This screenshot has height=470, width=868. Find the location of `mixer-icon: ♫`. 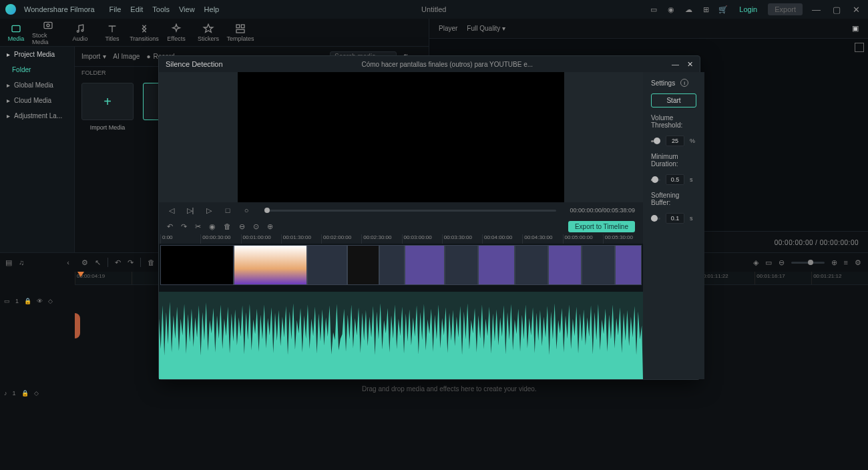

mixer-icon: ♫ is located at coordinates (21, 262).